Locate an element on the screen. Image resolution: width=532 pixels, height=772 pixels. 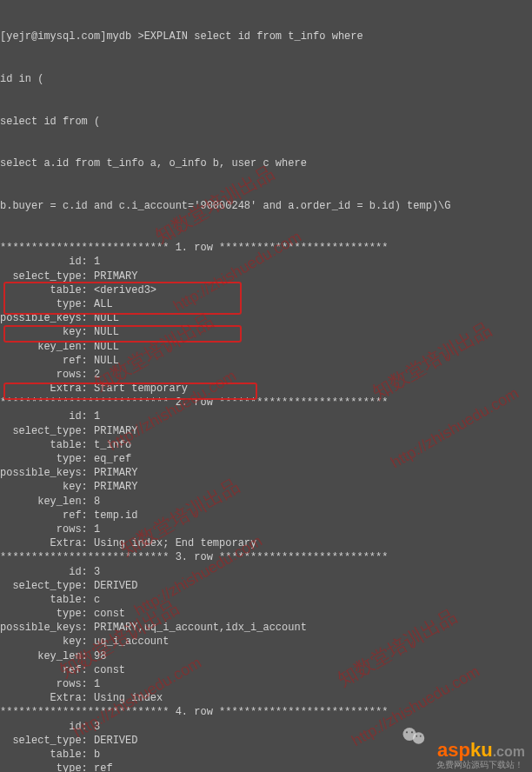
field-row: key_len: NULL is located at coordinates (266, 347).